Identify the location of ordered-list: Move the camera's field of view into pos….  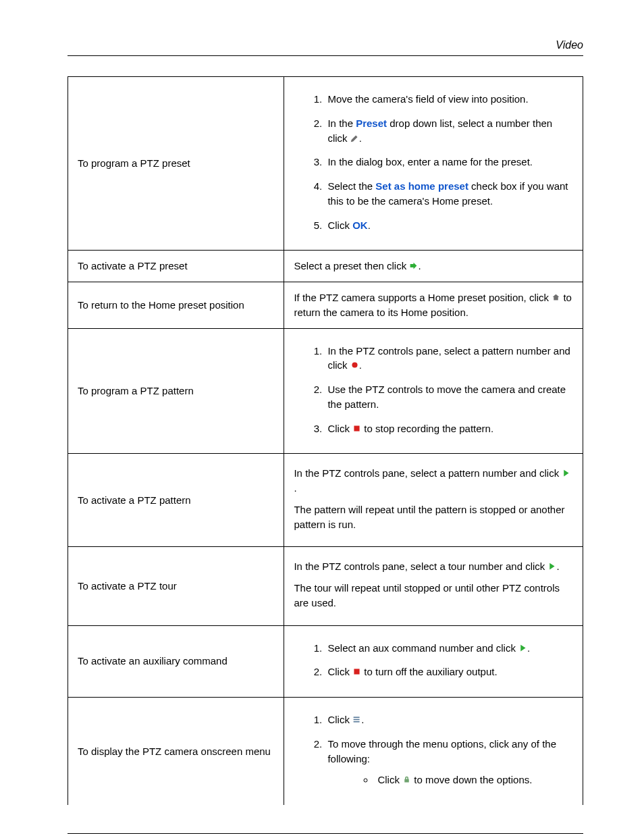
(433, 162).